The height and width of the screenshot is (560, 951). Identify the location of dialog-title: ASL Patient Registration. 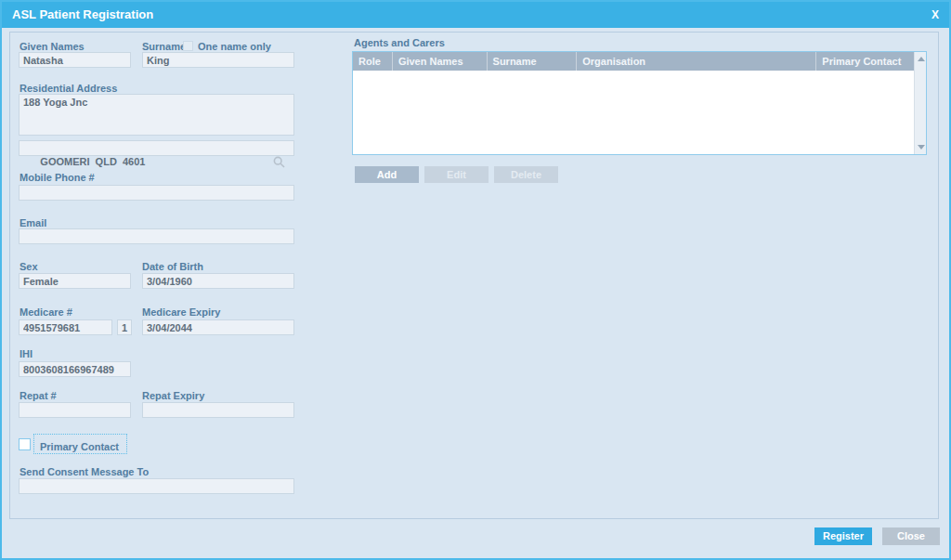
(83, 15).